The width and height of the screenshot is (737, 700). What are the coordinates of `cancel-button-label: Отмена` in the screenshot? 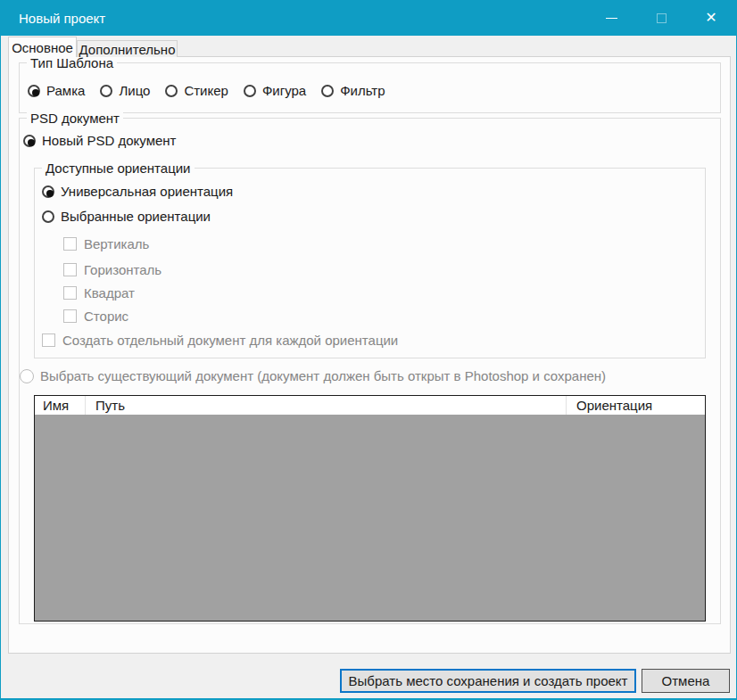 It's located at (686, 681).